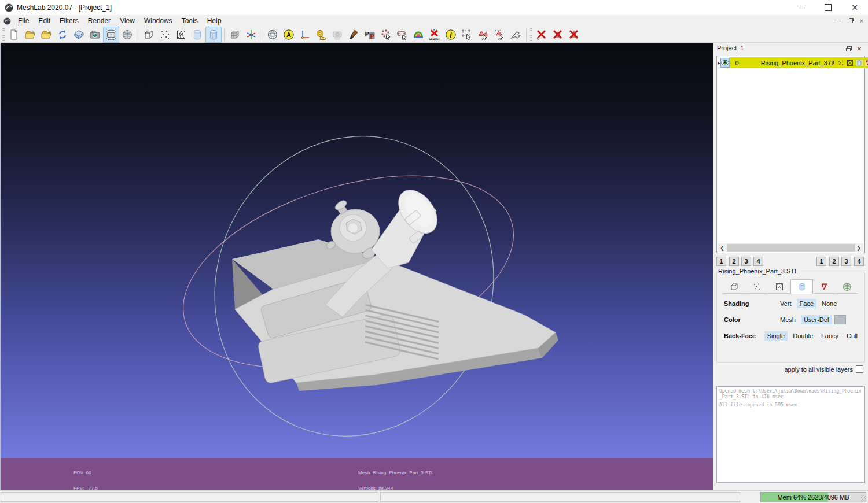  Describe the element at coordinates (337, 35) in the screenshot. I see `raster-align-icon` at that location.